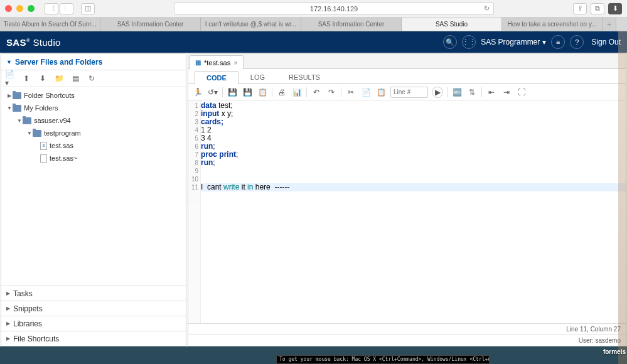 This screenshot has height=364, width=627. Describe the element at coordinates (9, 95) in the screenshot. I see `expand-icon: ▶` at that location.